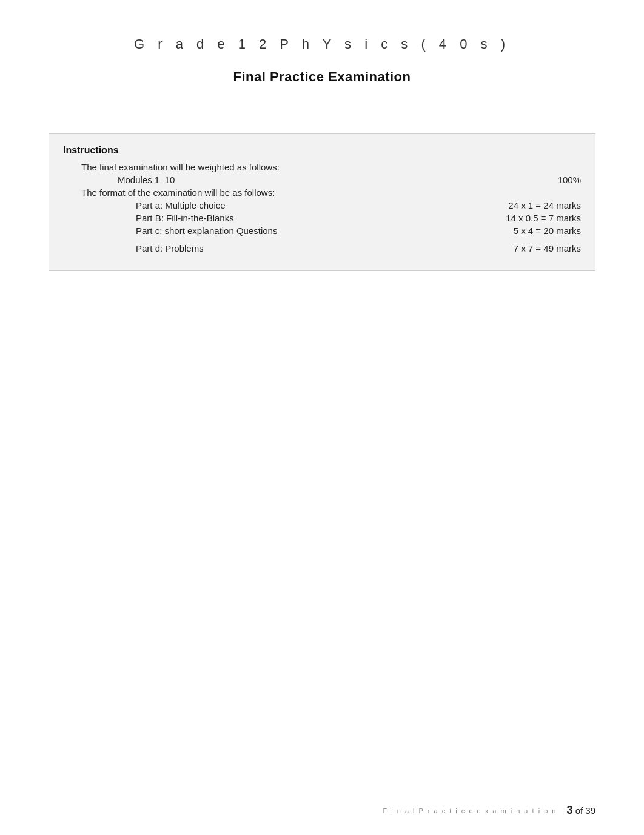 The image size is (644, 835). I want to click on instructions-box: Instructions The final examination will …, so click(322, 203).